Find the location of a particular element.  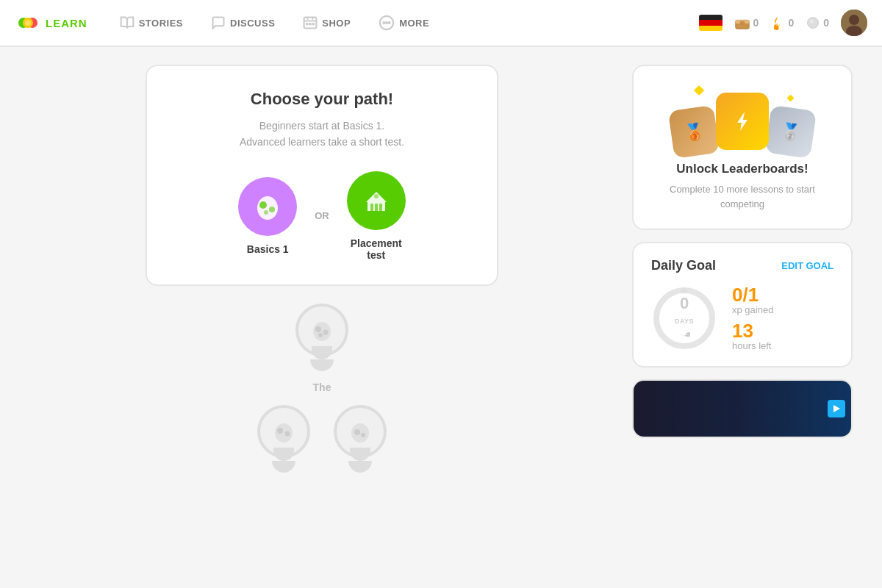

gem-count: 0 is located at coordinates (826, 23).